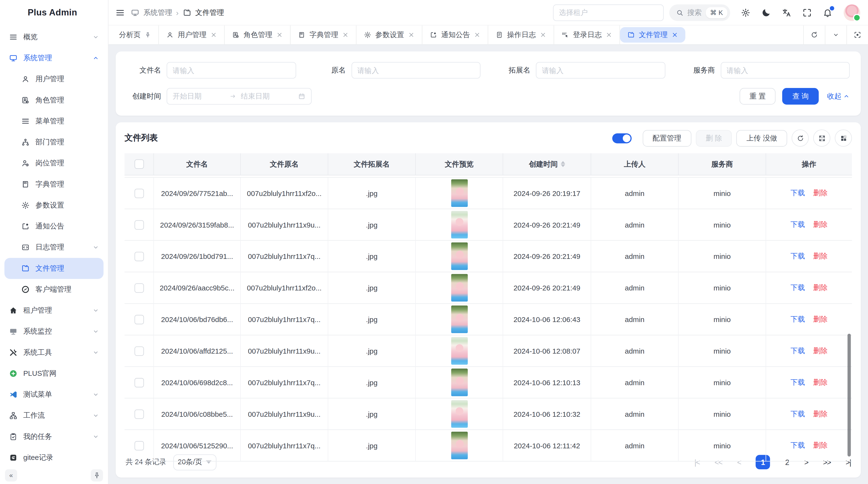 The width and height of the screenshot is (868, 484). I want to click on refresh-tab-button, so click(814, 35).